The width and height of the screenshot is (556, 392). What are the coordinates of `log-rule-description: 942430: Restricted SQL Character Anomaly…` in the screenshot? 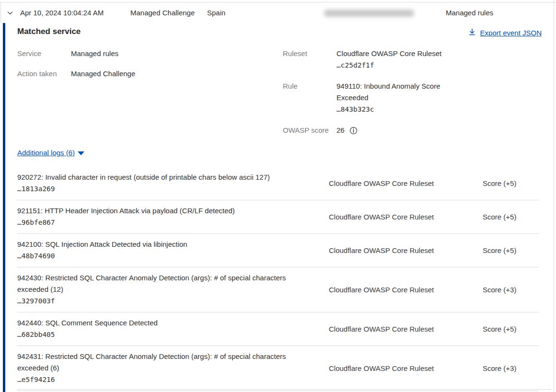 It's located at (166, 284).